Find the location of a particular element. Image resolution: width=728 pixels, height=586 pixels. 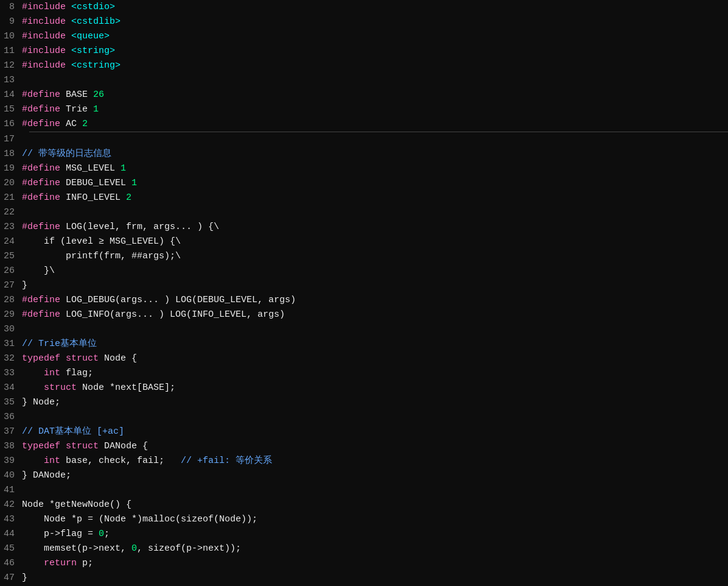

code-line: 21#define INFO_LEVEL 2 is located at coordinates (364, 198).